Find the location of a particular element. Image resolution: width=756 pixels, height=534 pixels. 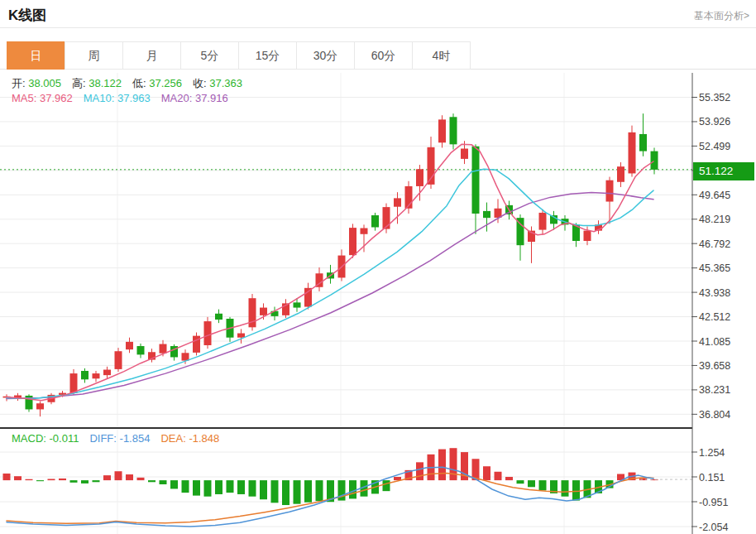

price-axis-label: 43.938 is located at coordinates (715, 293).